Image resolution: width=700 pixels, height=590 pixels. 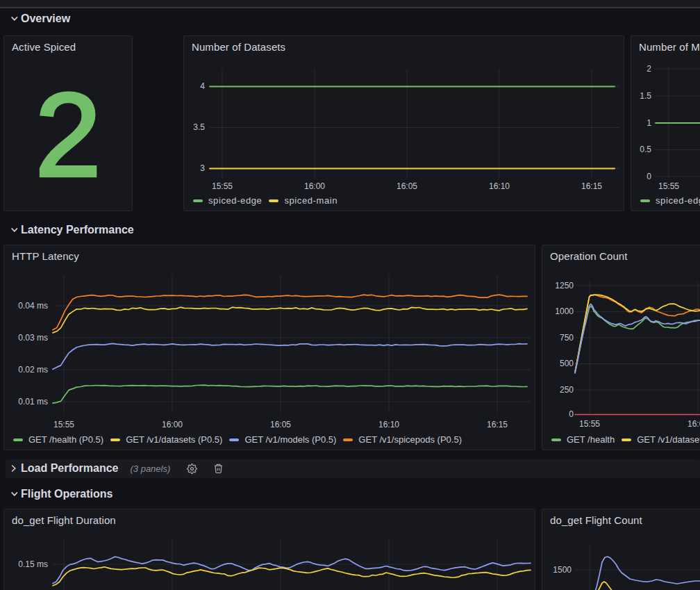 What do you see at coordinates (33, 306) in the screenshot?
I see `svg-text: 0.04 ms` at bounding box center [33, 306].